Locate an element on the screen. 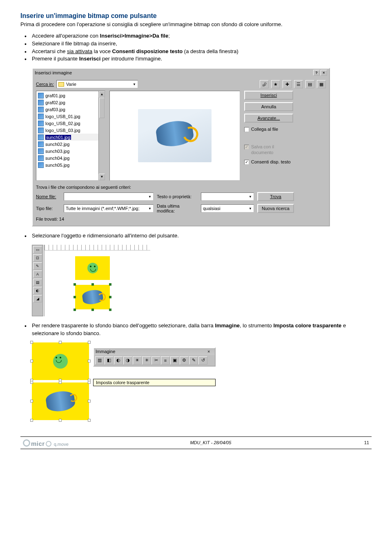 The height and width of the screenshot is (557, 392). instruction-item: Per rendere trasparente lo sfondo bianco… is located at coordinates (196, 330).